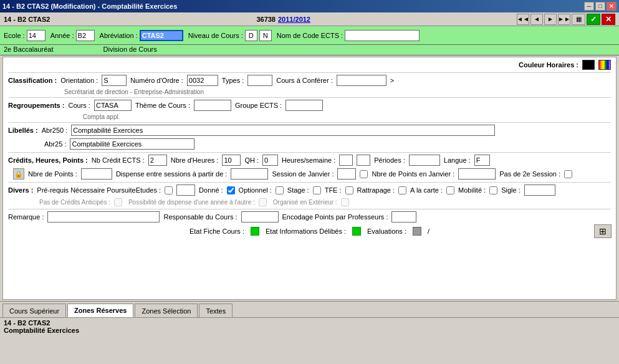 The height and width of the screenshot is (364, 619). Describe the element at coordinates (231, 160) in the screenshot. I see `nbre-heures-input` at that location.